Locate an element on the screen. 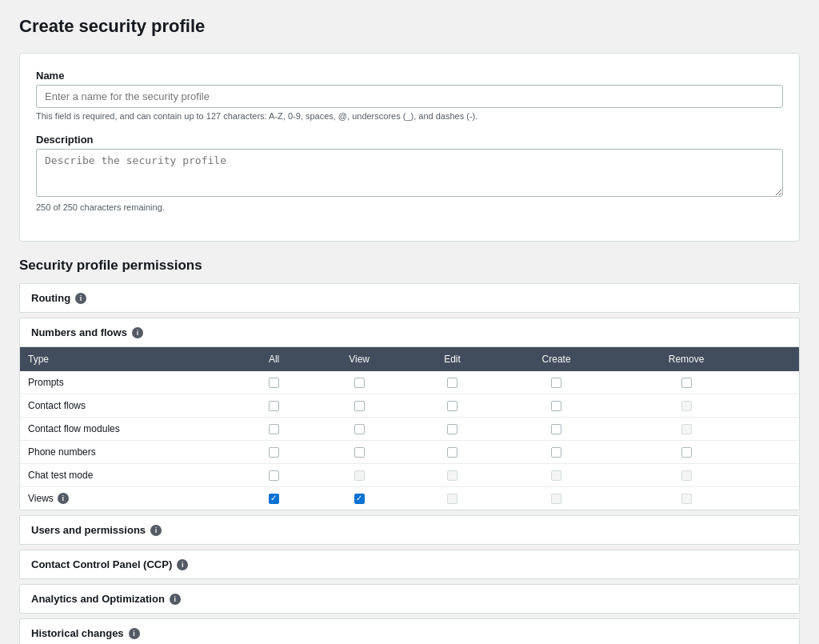  historical-header: Historical changes i is located at coordinates (410, 632).